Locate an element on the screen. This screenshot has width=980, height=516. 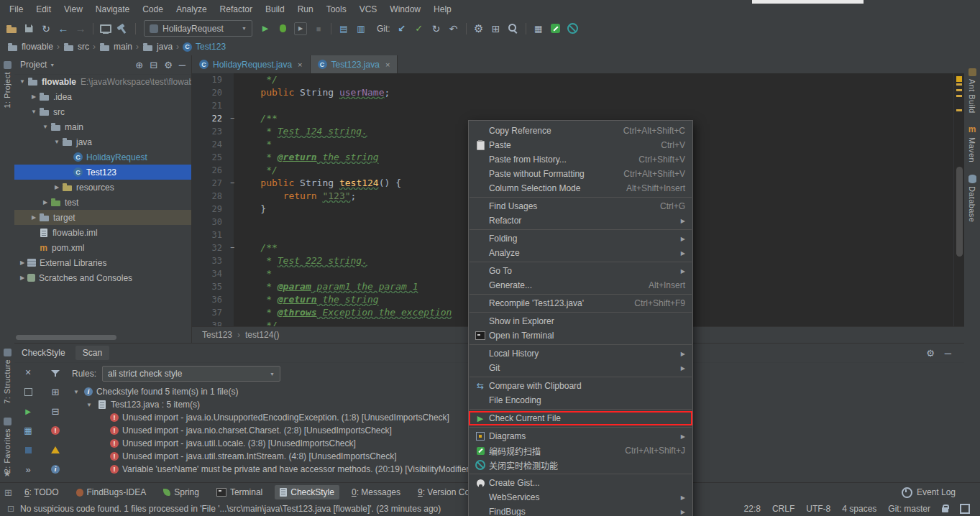
project-tree-item-src: ▼src is located at coordinates (103, 112).